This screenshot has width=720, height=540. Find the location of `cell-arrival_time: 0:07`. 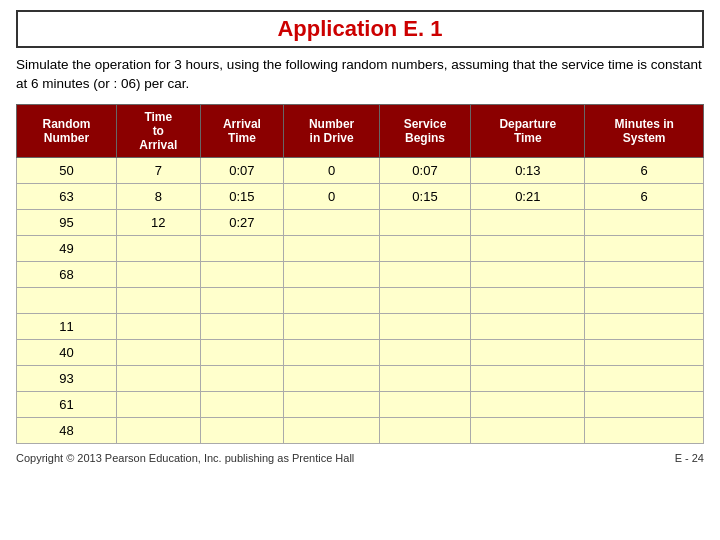

cell-arrival_time: 0:07 is located at coordinates (242, 170).